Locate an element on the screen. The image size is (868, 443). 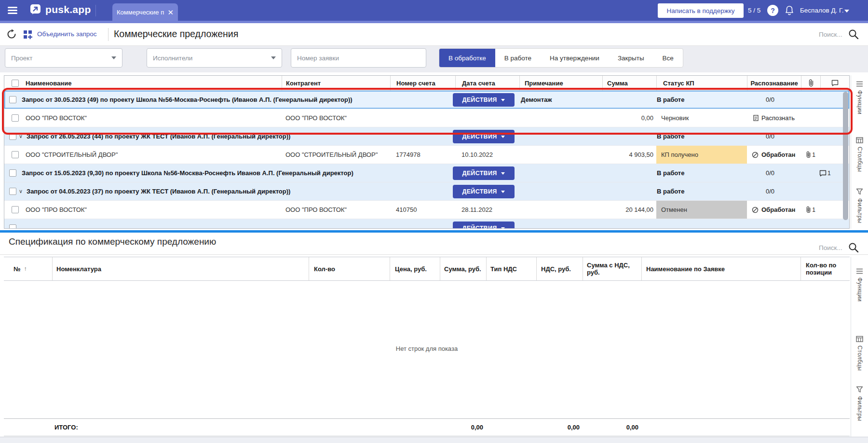
help-icon: ? is located at coordinates (773, 11).